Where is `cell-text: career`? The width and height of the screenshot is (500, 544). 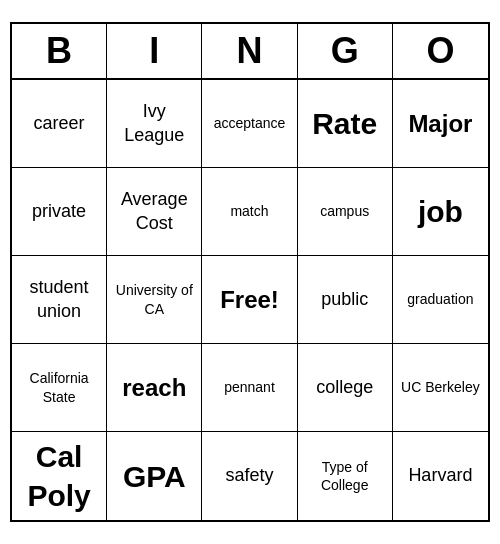 cell-text: career is located at coordinates (60, 124).